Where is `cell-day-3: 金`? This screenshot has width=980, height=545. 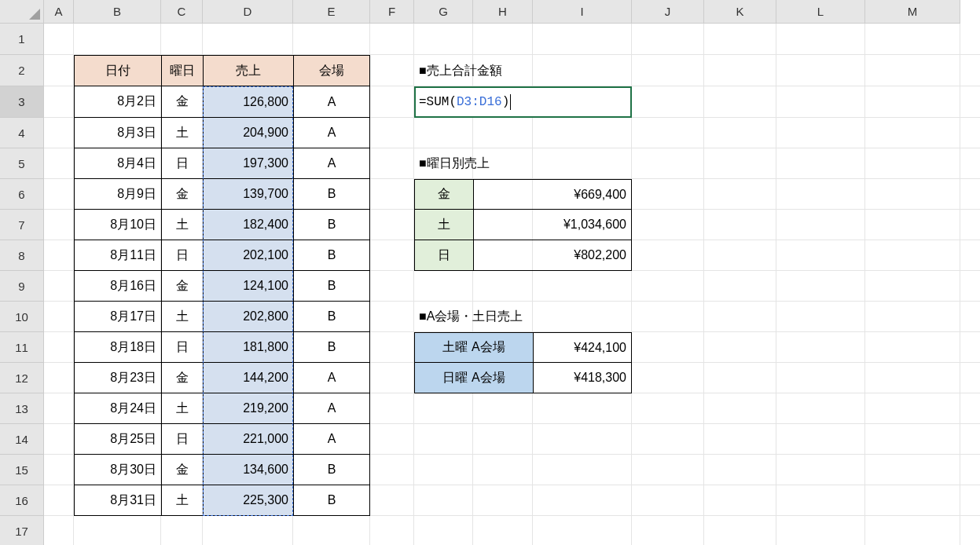 cell-day-3: 金 is located at coordinates (182, 102).